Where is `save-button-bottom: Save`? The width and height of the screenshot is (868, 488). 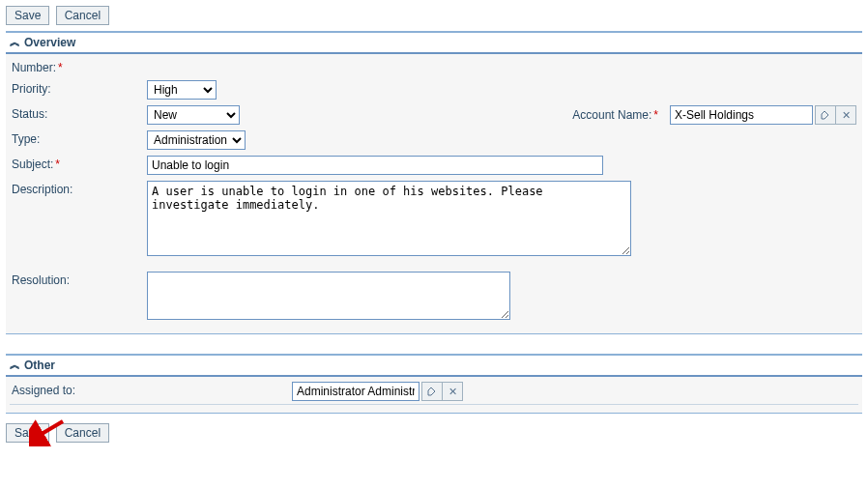 save-button-bottom: Save is located at coordinates (27, 433).